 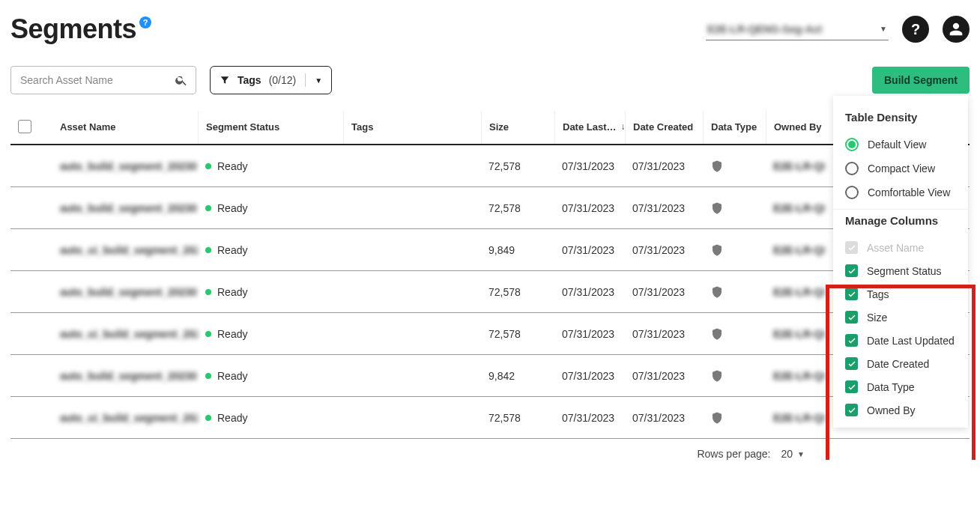 What do you see at coordinates (956, 29) in the screenshot?
I see `profile-button` at bounding box center [956, 29].